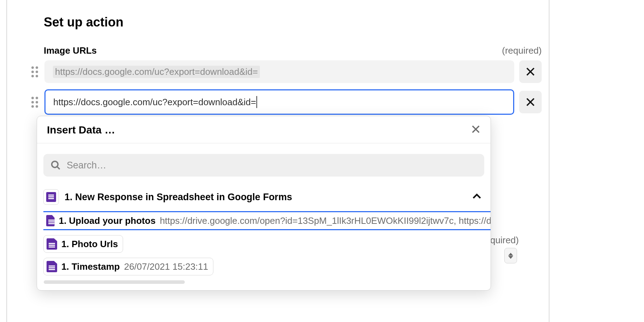 This screenshot has width=644, height=322. I want to click on data-source-row: 1. New Response in Spreadsheet in Google…, so click(264, 197).